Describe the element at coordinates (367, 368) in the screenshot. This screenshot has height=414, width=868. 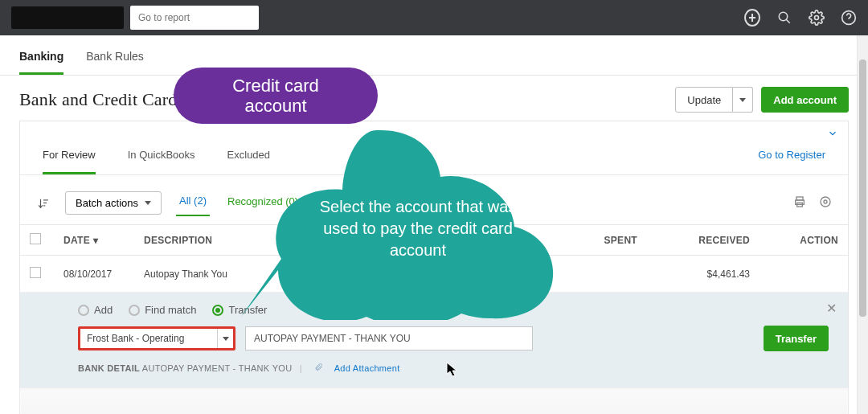
I see `add-attachment-link: Add Attachment` at that location.